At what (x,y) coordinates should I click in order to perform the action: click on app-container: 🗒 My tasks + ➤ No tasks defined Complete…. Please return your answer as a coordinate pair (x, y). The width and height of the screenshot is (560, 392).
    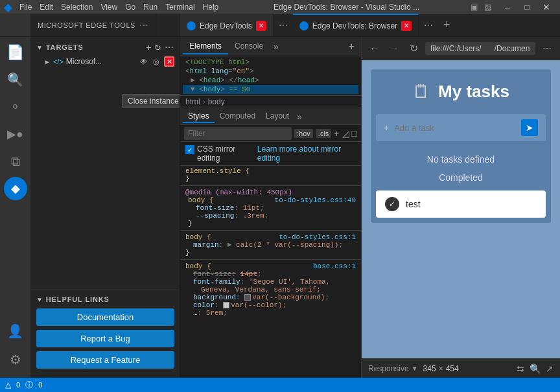
    Looking at the image, I should click on (461, 146).